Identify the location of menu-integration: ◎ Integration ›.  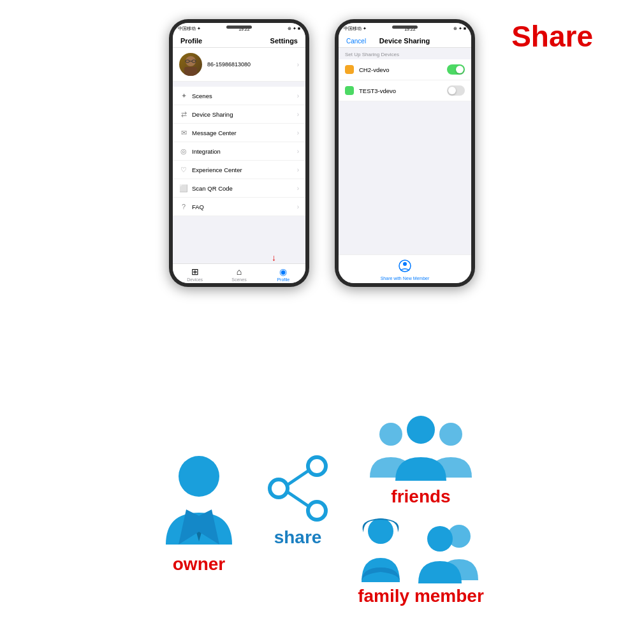
(239, 152).